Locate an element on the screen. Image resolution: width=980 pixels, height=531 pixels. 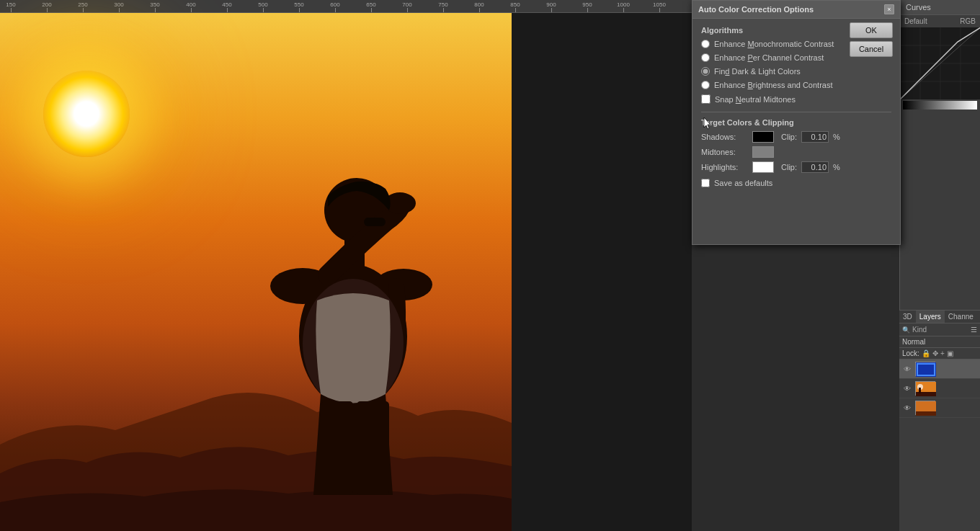
shadows-label: Shadows: is located at coordinates (725, 137).